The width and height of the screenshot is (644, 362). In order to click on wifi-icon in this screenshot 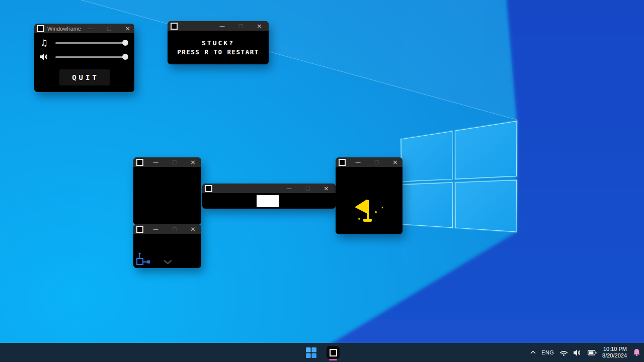, I will do `click(564, 353)`.